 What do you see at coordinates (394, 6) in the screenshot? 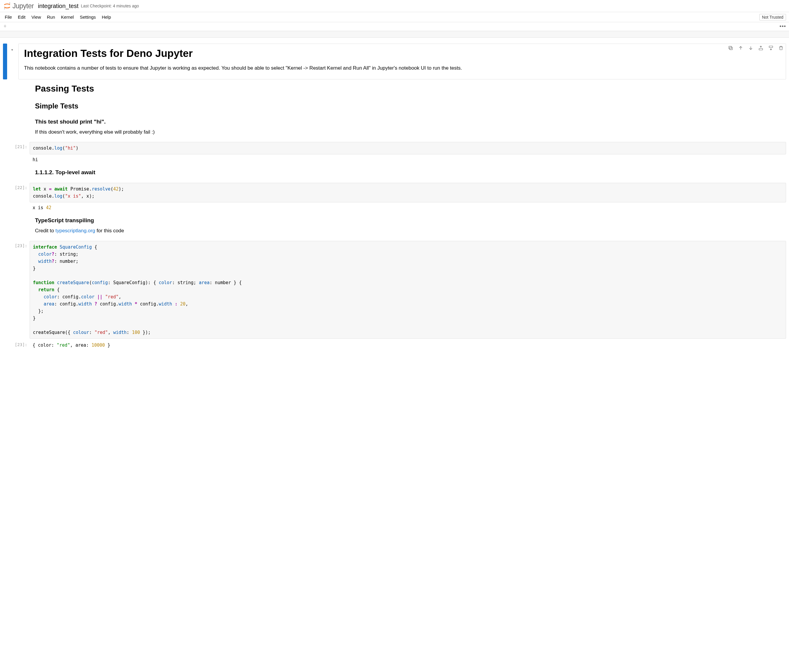
I see `top-header: Jupyter integration_test Last Checkpoint…` at bounding box center [394, 6].